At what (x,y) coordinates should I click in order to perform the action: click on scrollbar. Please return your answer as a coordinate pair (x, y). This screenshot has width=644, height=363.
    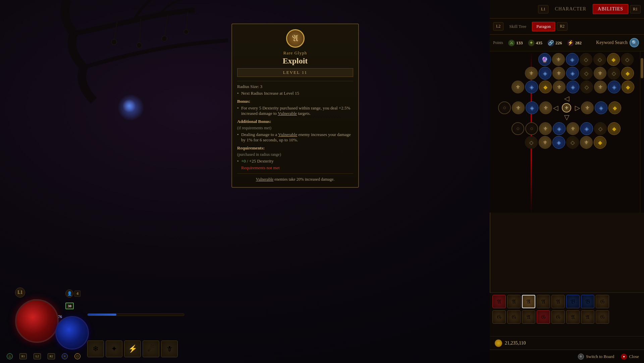
    Looking at the image, I should click on (642, 132).